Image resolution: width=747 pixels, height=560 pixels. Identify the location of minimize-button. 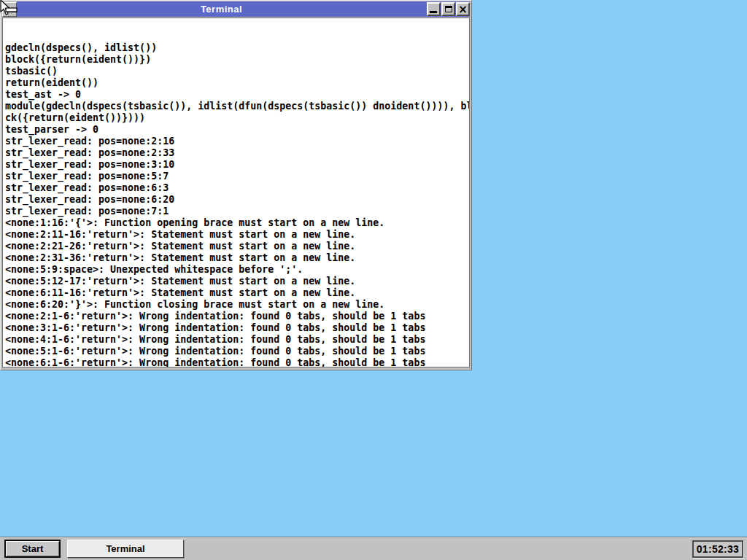
(433, 9).